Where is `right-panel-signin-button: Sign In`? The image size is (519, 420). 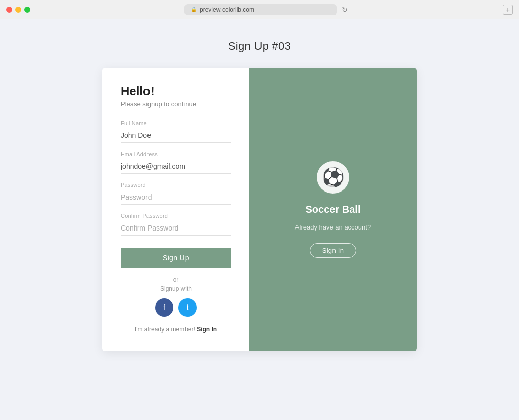
right-panel-signin-button: Sign In is located at coordinates (333, 250).